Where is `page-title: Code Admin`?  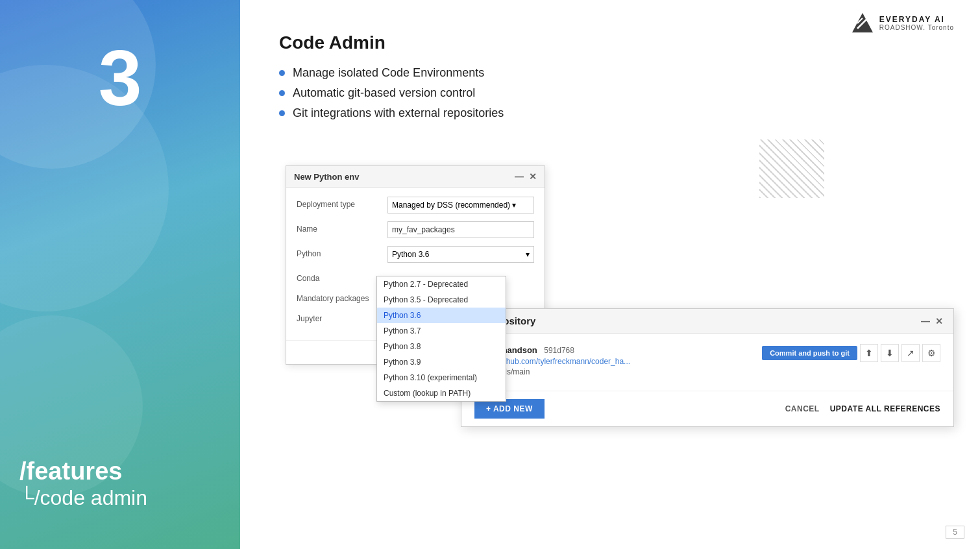 page-title: Code Admin is located at coordinates (610, 43).